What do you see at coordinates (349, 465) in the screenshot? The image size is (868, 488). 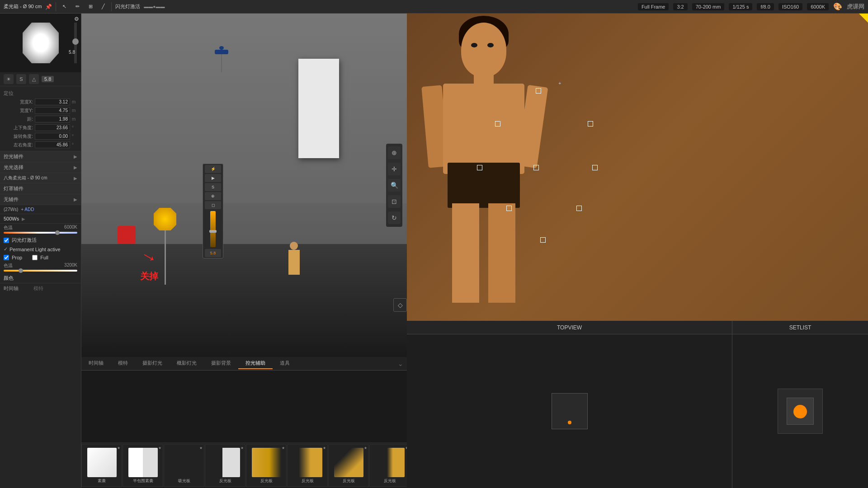 I see `thumb-6: 反光板 ★` at bounding box center [349, 465].